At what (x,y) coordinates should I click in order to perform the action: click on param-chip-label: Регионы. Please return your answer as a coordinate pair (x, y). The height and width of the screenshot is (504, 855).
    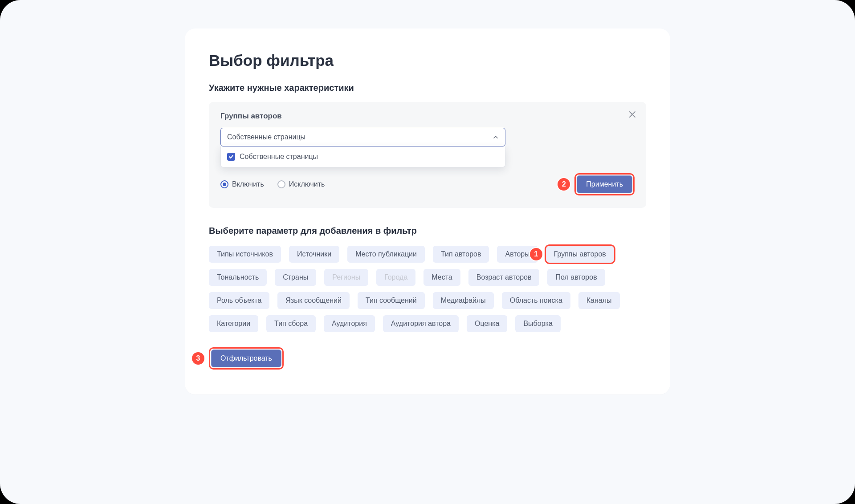
    Looking at the image, I should click on (346, 277).